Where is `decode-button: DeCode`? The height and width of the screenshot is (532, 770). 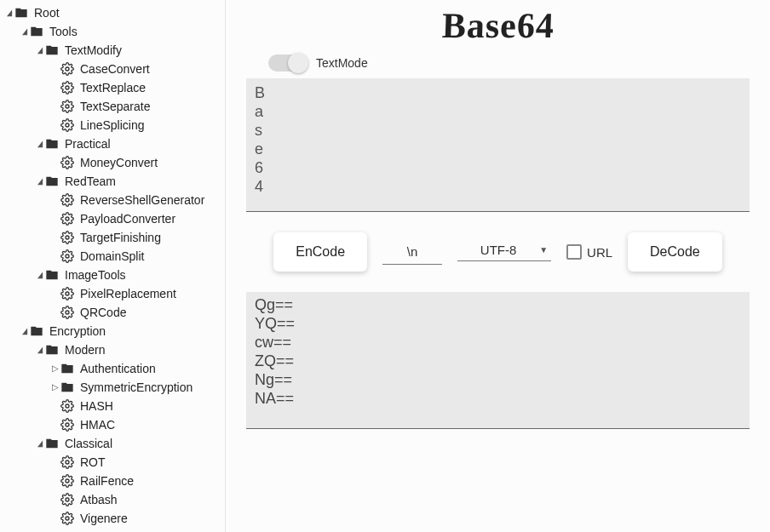 decode-button: DeCode is located at coordinates (675, 252).